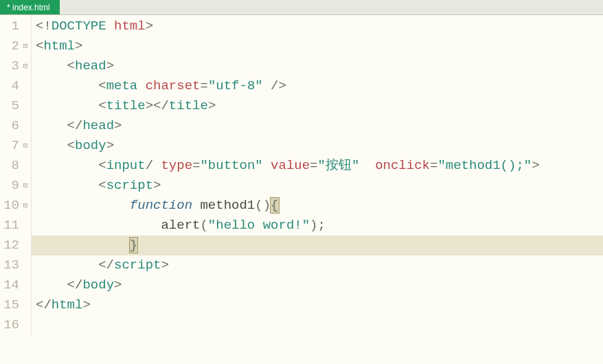 This screenshot has width=603, height=364. Describe the element at coordinates (15, 146) in the screenshot. I see `gutter-line: 7⊟` at that location.